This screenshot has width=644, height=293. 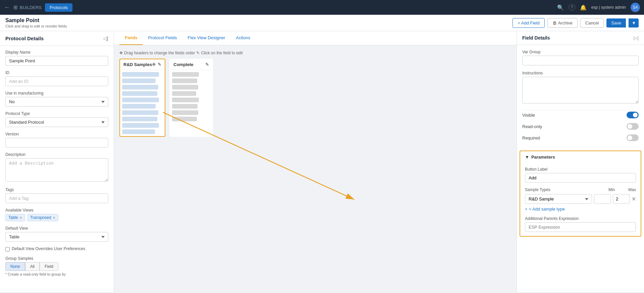 I want to click on protocol-type-select: Standard Protocol Custom Protocol, so click(x=57, y=122).